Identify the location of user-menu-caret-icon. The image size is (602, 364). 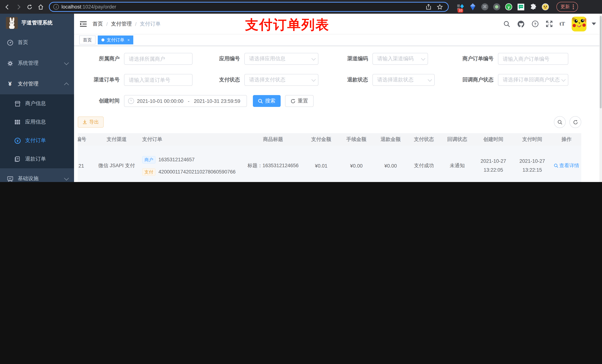
(594, 24).